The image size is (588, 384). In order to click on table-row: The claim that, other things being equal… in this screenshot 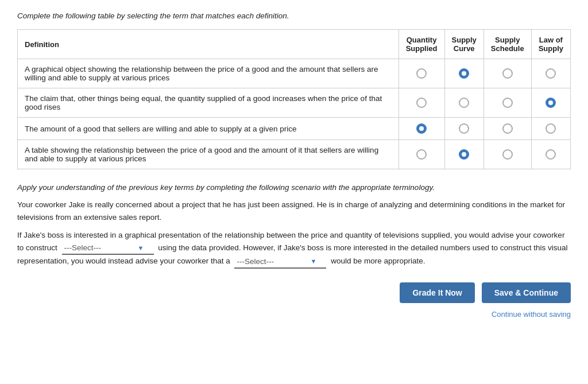, I will do `click(294, 103)`.